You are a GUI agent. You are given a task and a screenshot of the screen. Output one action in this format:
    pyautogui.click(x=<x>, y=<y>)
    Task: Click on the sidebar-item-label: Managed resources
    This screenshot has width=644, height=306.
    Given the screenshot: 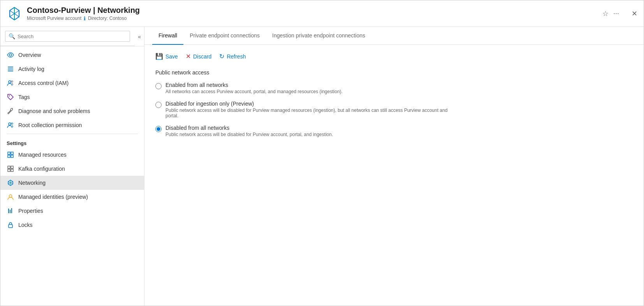 What is the action you would take?
    pyautogui.click(x=42, y=155)
    